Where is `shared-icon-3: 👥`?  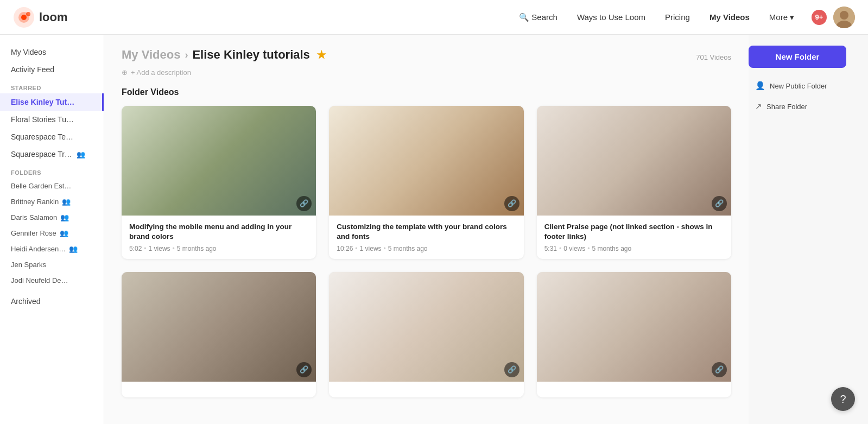
shared-icon-3: 👥 is located at coordinates (81, 154).